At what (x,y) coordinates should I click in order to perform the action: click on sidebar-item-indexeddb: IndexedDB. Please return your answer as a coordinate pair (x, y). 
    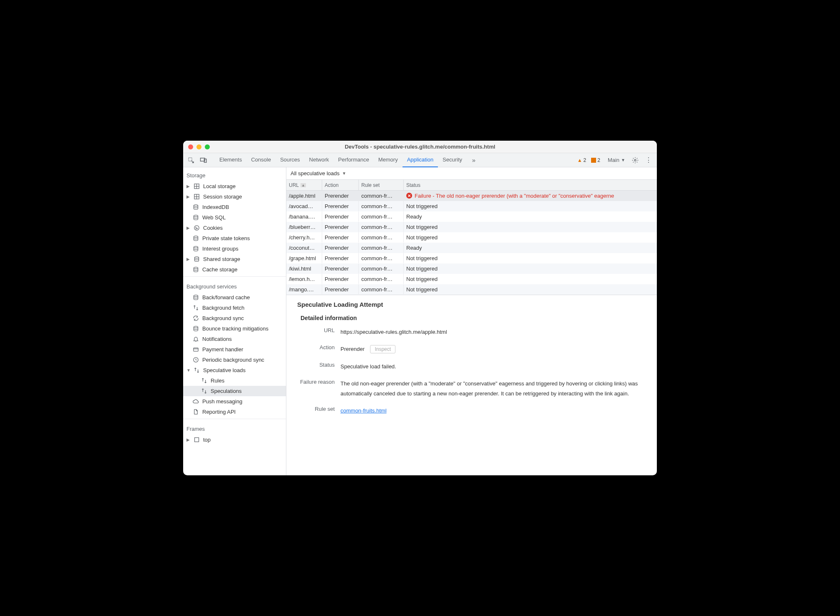
    Looking at the image, I should click on (235, 207).